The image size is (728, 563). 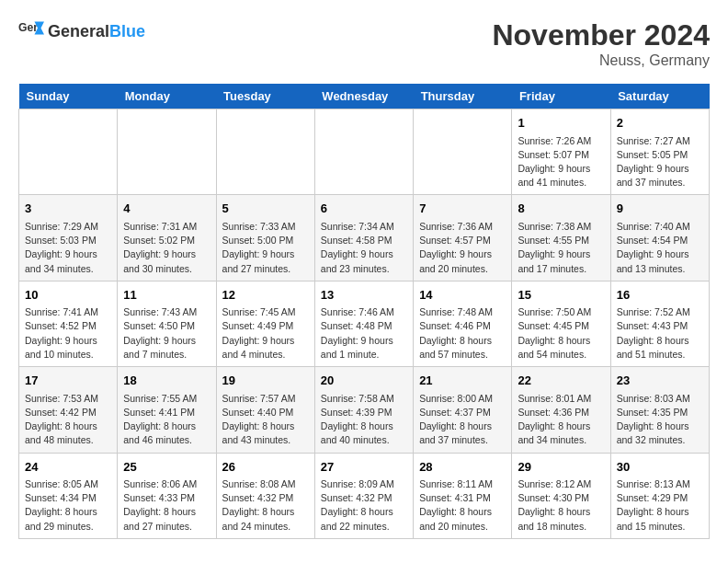 I want to click on day-info: Sunrise: 7:31 AM Sunset: 5:02 PM Dayligh…, so click(x=166, y=248).